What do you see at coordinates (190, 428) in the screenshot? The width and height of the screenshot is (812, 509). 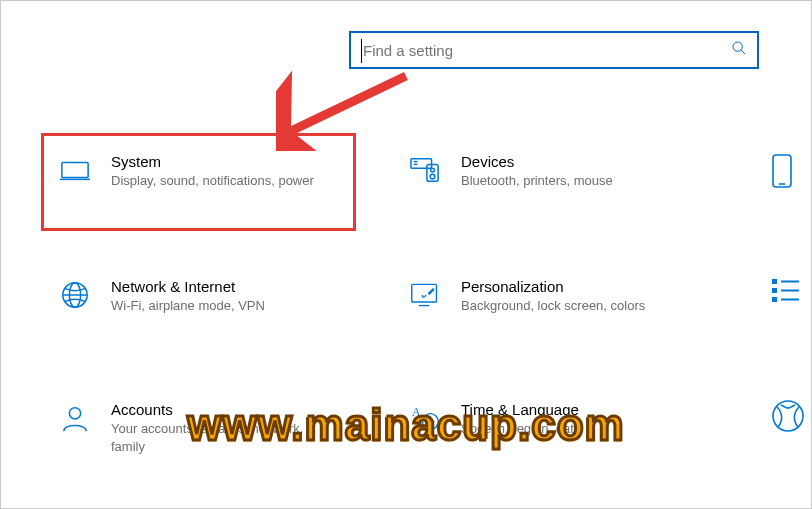 I see `tile-accounts: Accounts Your accounts, email, sync, wor…` at bounding box center [190, 428].